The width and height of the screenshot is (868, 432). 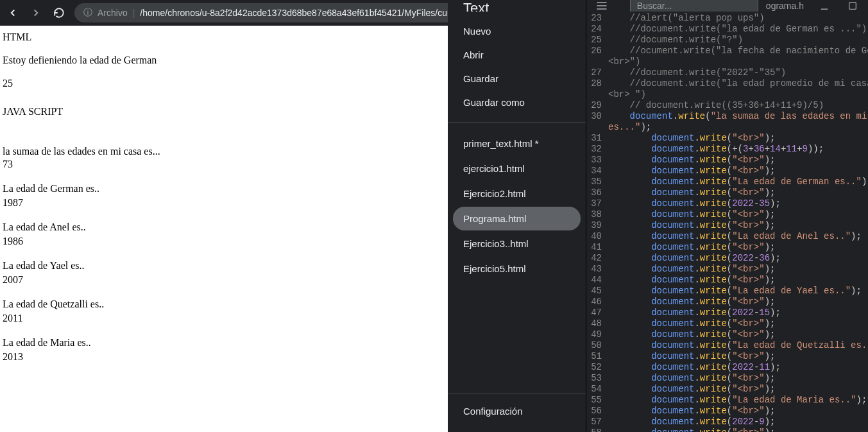 I want to click on code-line: 42 document.write(2022-36);, so click(x=728, y=258).